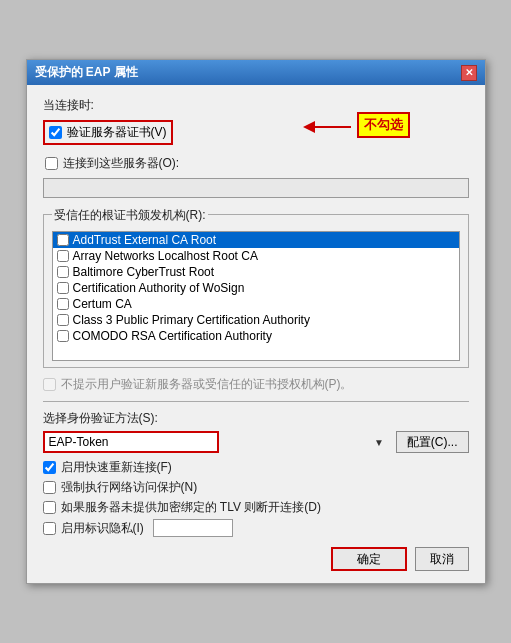 This screenshot has height=643, width=511. I want to click on connect-servers-label: 连接到这些服务器(O):, so click(122, 164).